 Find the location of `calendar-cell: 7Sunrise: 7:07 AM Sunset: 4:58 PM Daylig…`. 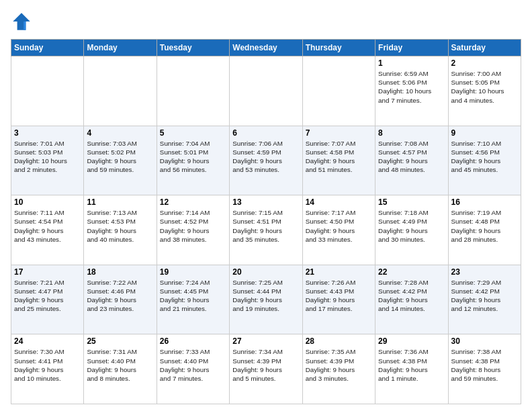

calendar-cell: 7Sunrise: 7:07 AM Sunset: 4:58 PM Daylig… is located at coordinates (339, 161).